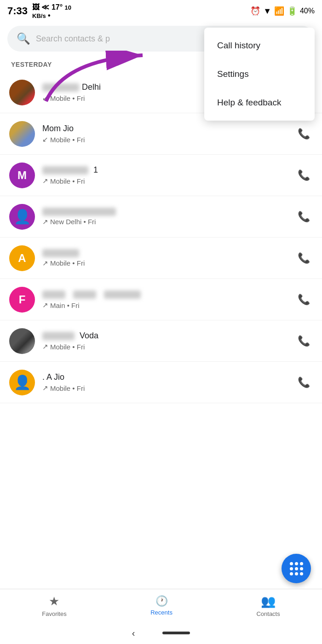 This screenshot has height=644, width=322. I want to click on call-item: 👤 . A Jio ↗ Mobile • Fri 📞, so click(161, 383).